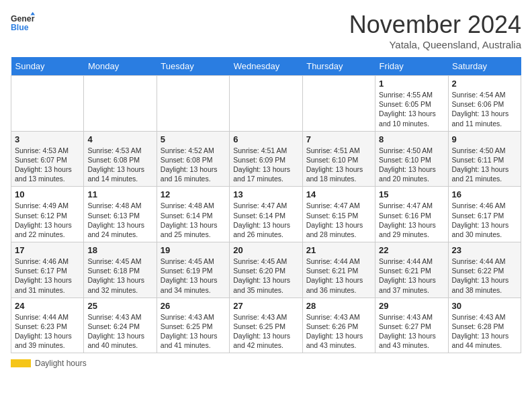 This screenshot has width=532, height=411. What do you see at coordinates (485, 275) in the screenshot?
I see `day-info: Sunrise: 4:44 AM Sunset: 6:22 PM Dayligh…` at bounding box center [485, 275].